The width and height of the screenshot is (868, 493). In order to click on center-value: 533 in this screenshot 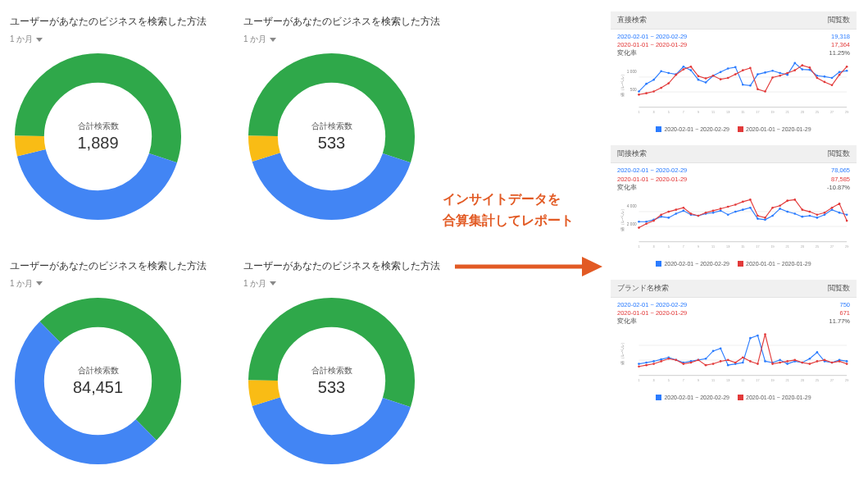, I will do `click(331, 143)`.